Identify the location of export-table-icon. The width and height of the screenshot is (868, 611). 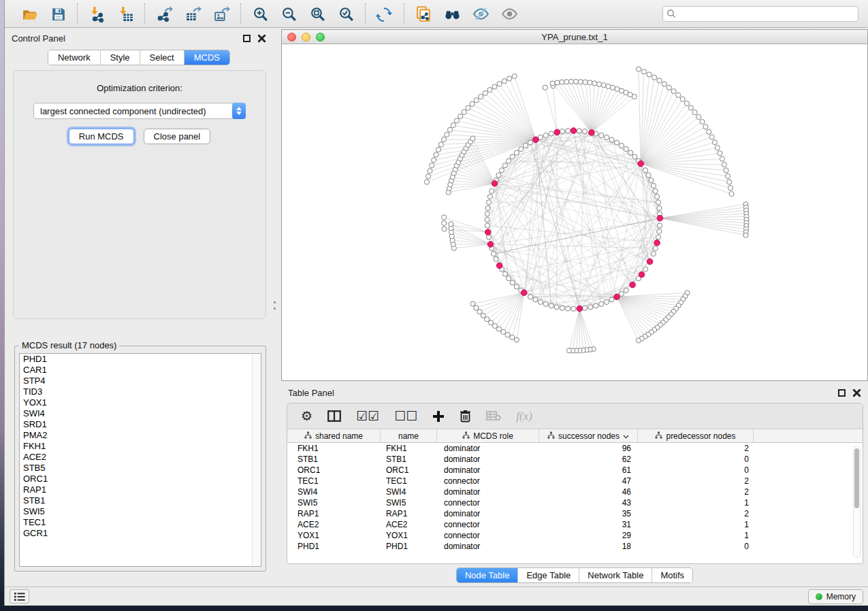
(193, 14).